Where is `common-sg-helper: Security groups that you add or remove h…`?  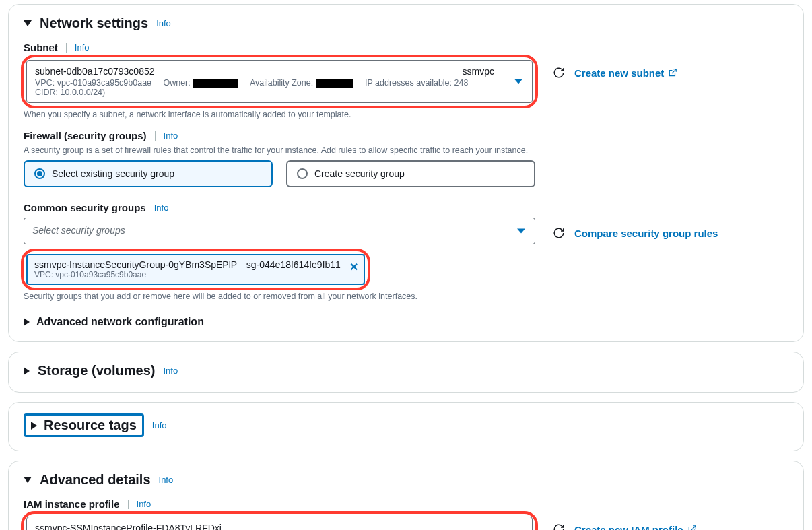 common-sg-helper: Security groups that you add or remove h… is located at coordinates (279, 296).